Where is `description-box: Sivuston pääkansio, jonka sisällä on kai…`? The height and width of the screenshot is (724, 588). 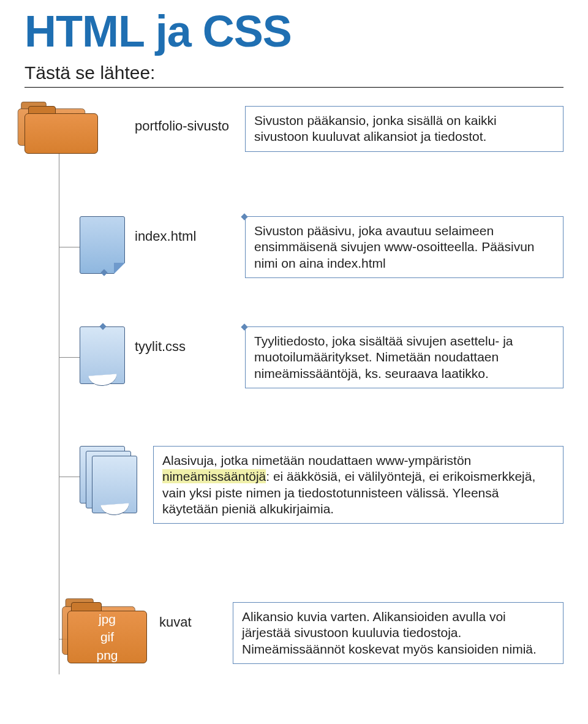
description-box: Sivuston pääkansio, jonka sisällä on kai… is located at coordinates (404, 129).